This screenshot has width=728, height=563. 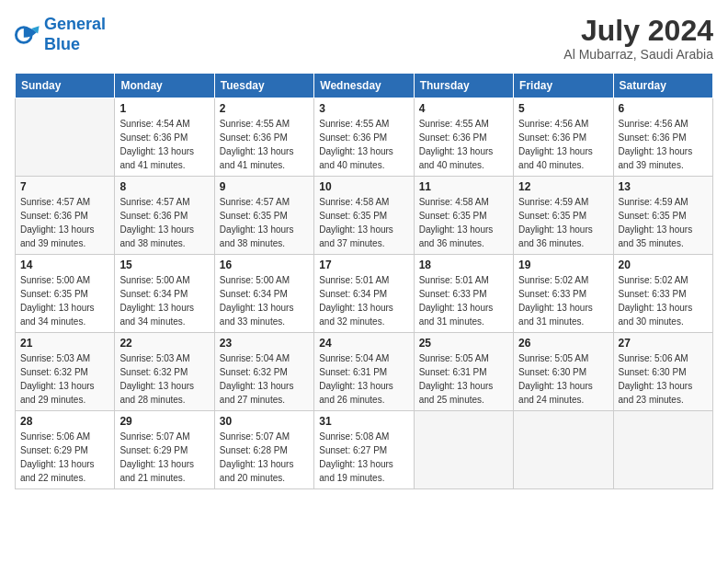 What do you see at coordinates (64, 187) in the screenshot?
I see `day-number: 7` at bounding box center [64, 187].